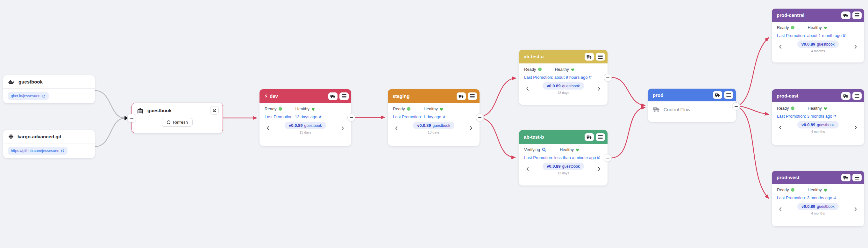 This screenshot has height=248, width=868. What do you see at coordinates (49, 89) in the screenshot?
I see `repo-node-guestbook: guestbook ghcr.io/jessesuen` at bounding box center [49, 89].